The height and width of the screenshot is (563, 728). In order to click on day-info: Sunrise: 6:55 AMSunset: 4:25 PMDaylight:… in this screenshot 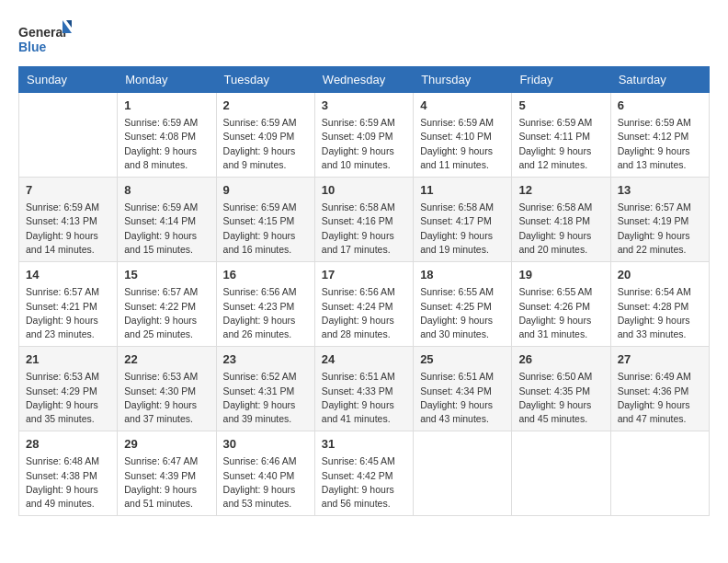, I will do `click(462, 313)`.